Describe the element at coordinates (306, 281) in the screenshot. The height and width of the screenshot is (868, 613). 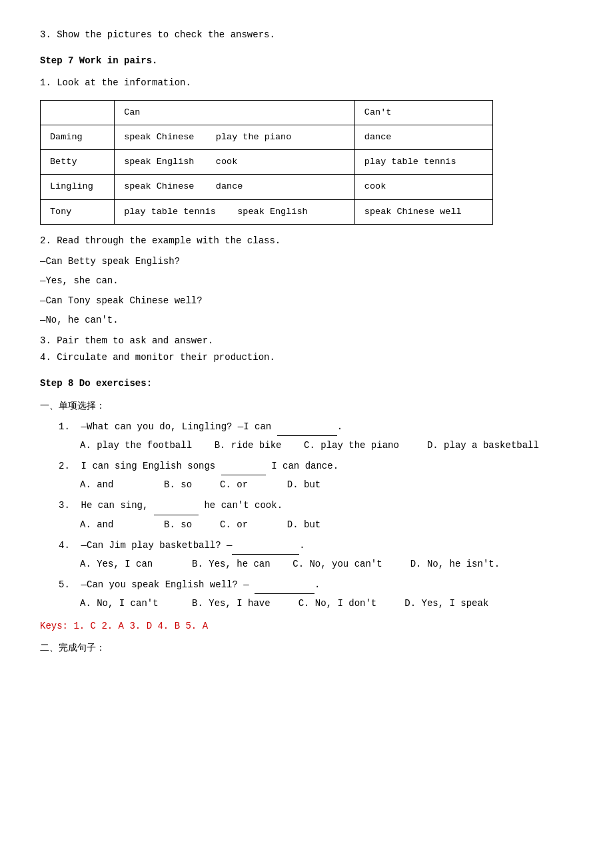
I see `dialog-line-2: —Yes, she can.` at that location.